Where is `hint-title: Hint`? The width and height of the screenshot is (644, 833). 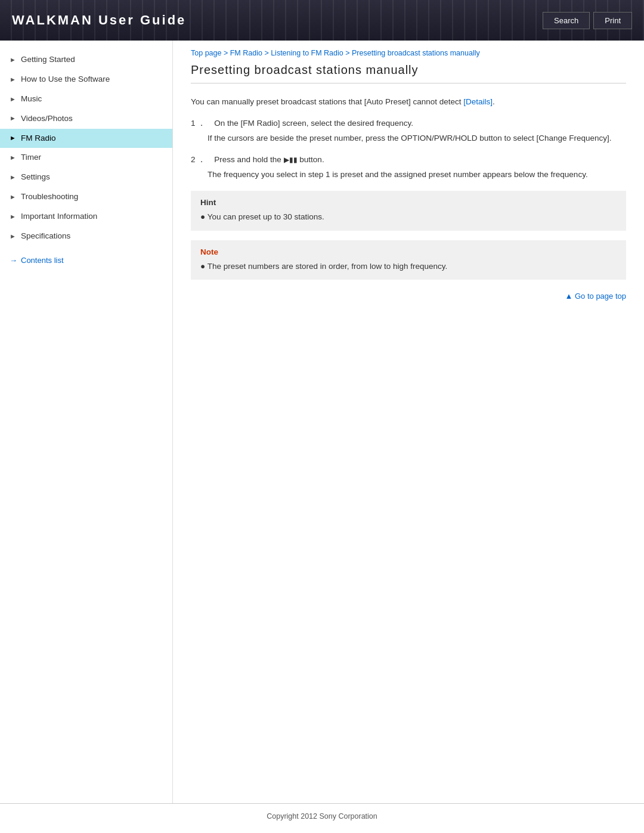
hint-title: Hint is located at coordinates (408, 203).